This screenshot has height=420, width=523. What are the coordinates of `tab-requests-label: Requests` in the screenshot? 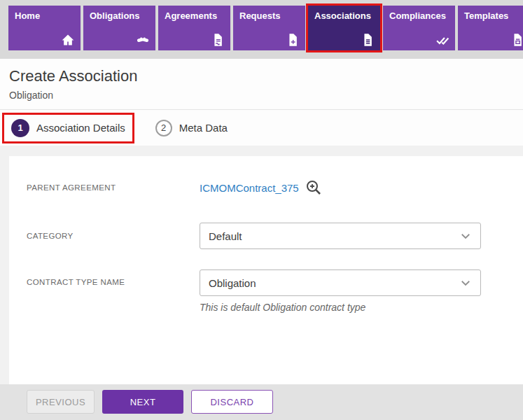 It's located at (269, 13).